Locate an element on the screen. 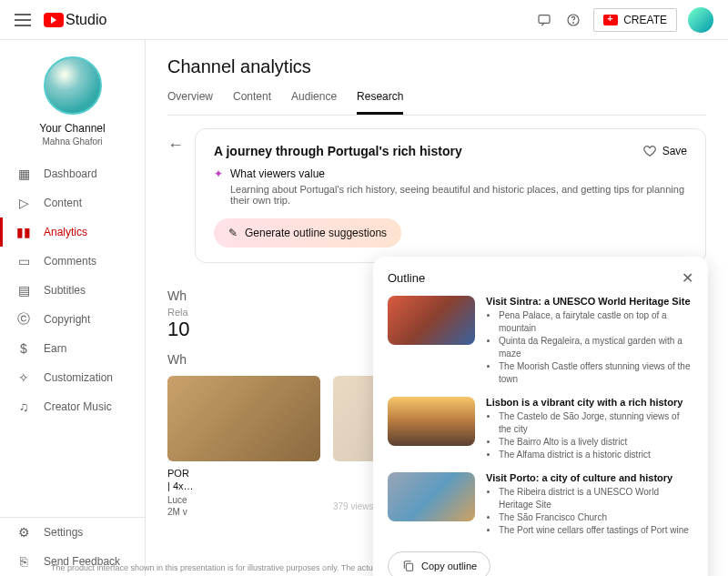  channel-profile: Your Channel Mahna Ghafori is located at coordinates (73, 107).